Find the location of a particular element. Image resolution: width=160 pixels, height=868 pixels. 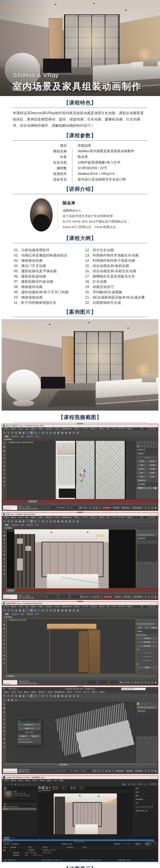

toolbar-icon: ⊘ is located at coordinates (12, 696).